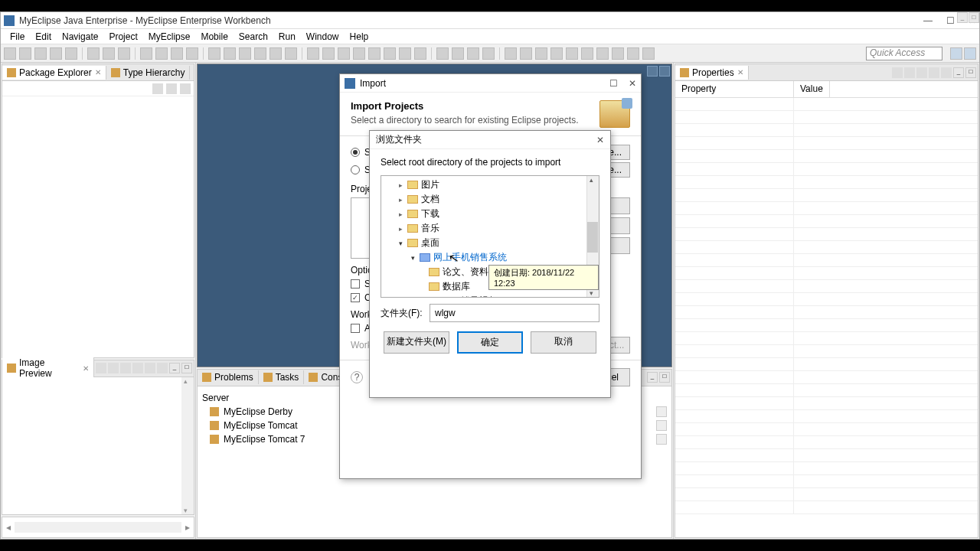  I want to click on new-folder-button: 新建文件夹(M), so click(416, 343).